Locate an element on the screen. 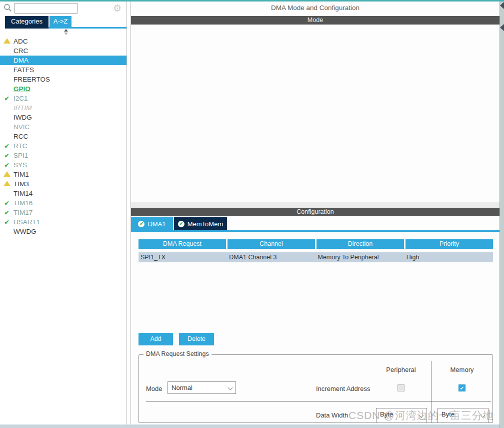 The width and height of the screenshot is (504, 428). dma-request-table: DMA RequestChannelDirectionPriority SPI1… is located at coordinates (316, 251).